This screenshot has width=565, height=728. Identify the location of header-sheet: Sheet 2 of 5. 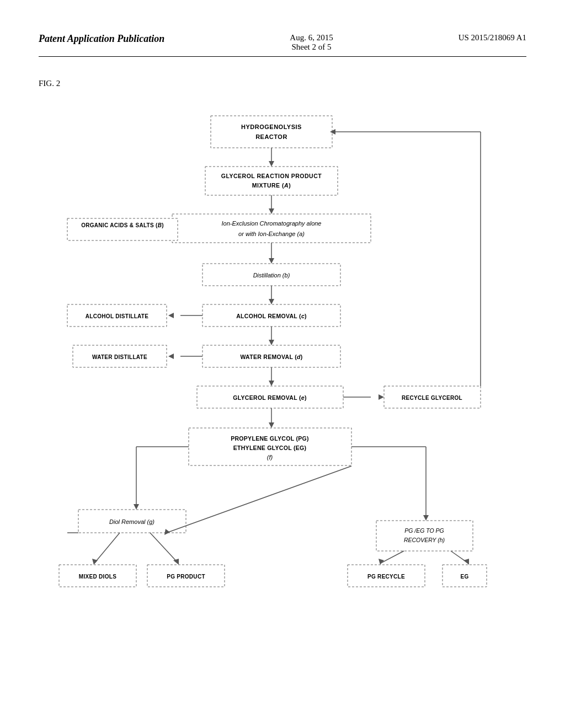
(311, 47).